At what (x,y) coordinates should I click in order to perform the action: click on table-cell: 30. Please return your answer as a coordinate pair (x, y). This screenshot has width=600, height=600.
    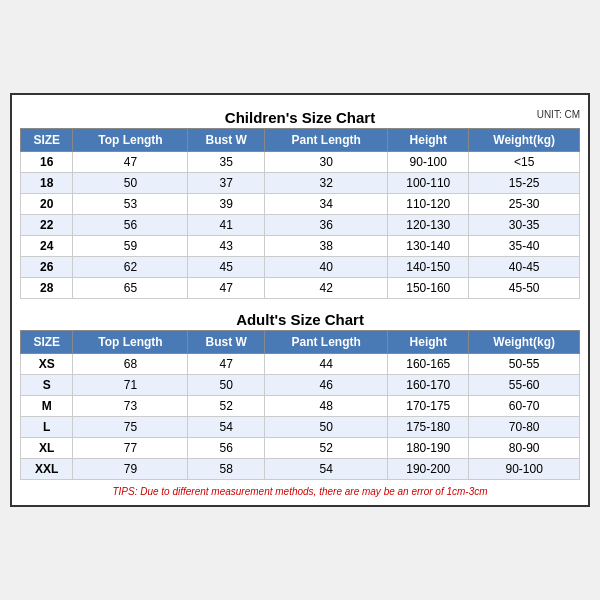
    Looking at the image, I should click on (326, 162).